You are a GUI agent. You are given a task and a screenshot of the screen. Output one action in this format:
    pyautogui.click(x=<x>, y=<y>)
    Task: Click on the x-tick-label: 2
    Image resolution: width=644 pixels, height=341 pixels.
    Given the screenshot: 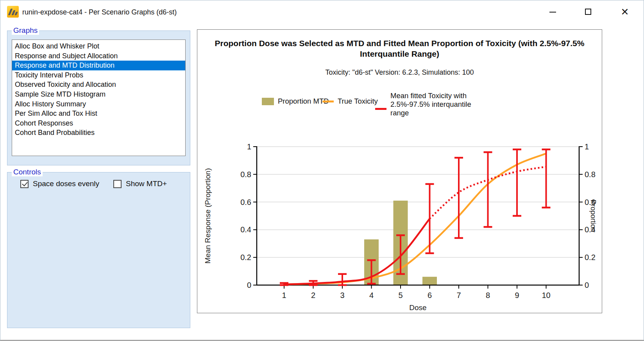 What is the action you would take?
    pyautogui.click(x=313, y=295)
    